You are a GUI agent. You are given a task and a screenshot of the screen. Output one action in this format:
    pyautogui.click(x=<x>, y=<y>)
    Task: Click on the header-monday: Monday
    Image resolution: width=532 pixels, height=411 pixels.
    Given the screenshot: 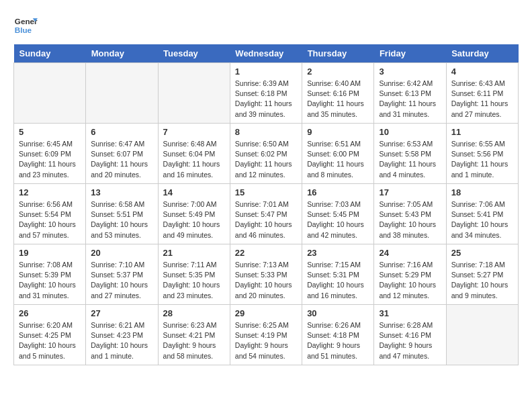 What is the action you would take?
    pyautogui.click(x=122, y=54)
    